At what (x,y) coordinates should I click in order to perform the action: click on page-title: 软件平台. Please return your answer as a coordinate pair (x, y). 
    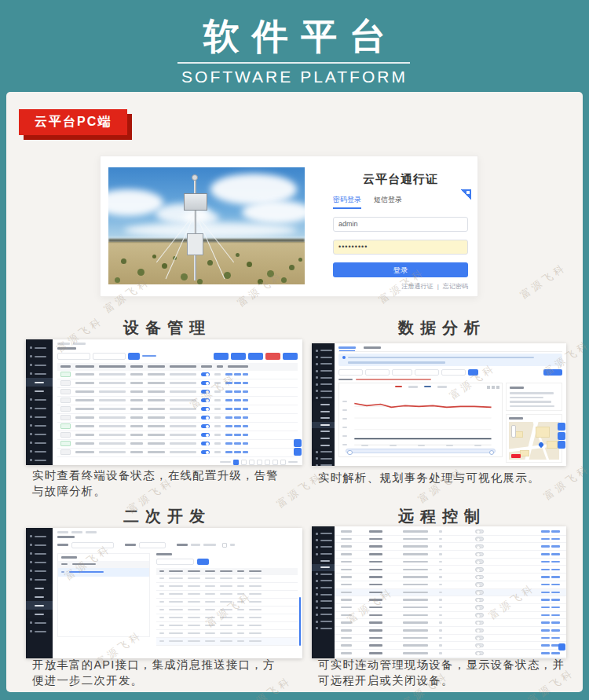
    Looking at the image, I should click on (294, 37).